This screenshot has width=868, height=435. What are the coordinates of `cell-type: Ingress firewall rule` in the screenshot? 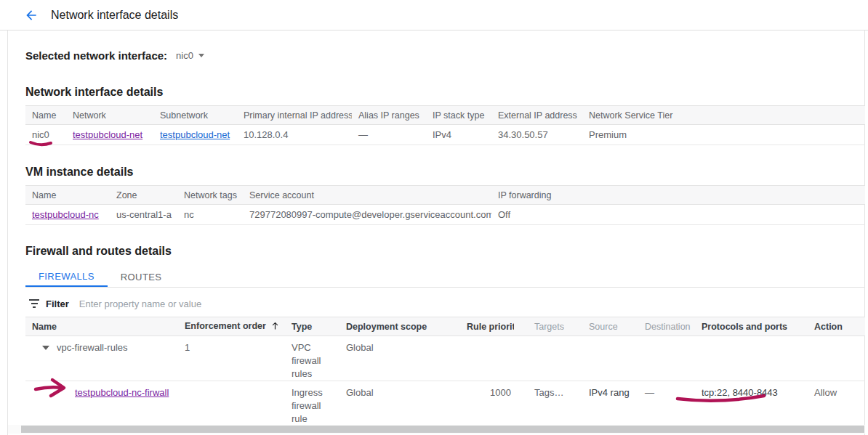 It's located at (313, 404).